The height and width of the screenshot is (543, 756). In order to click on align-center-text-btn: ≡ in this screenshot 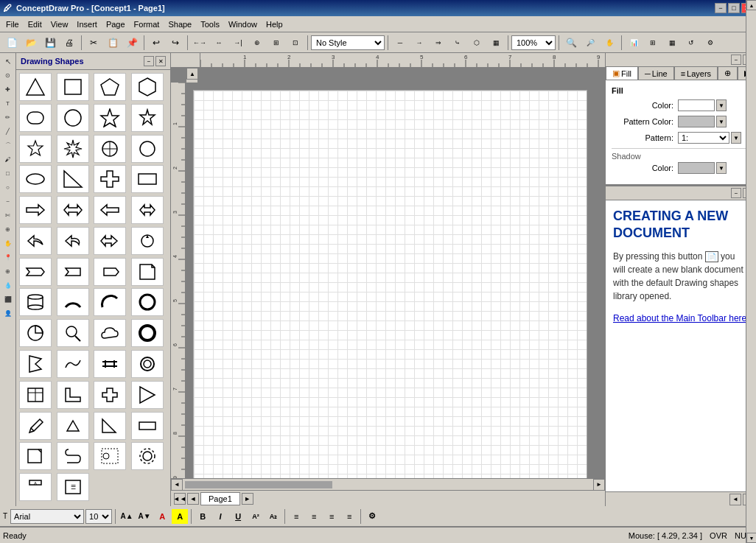, I will do `click(314, 516)`.